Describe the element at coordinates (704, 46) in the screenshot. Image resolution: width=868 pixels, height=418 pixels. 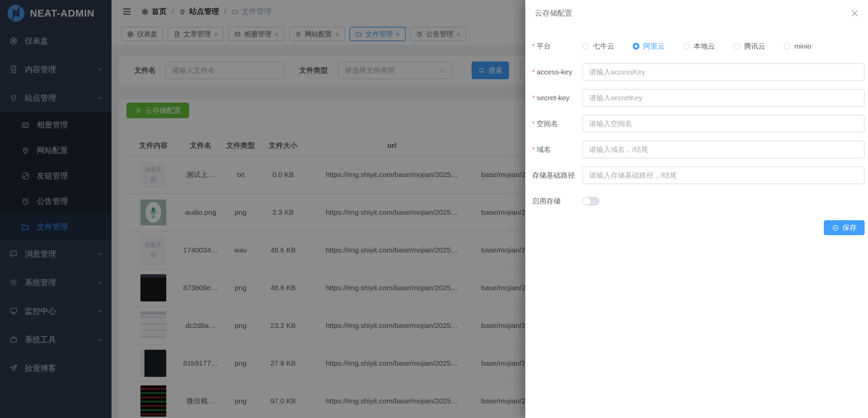
I see `radio-label: 本地云` at that location.